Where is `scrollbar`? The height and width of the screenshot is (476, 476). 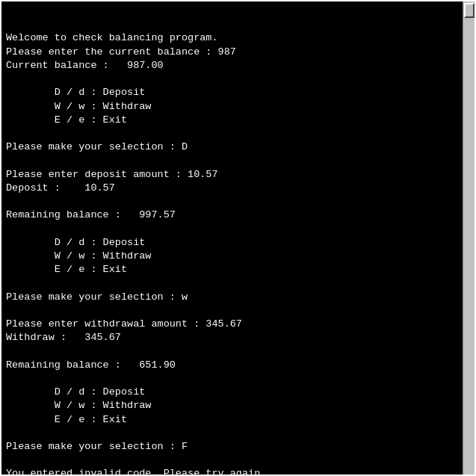
scrollbar is located at coordinates (469, 238).